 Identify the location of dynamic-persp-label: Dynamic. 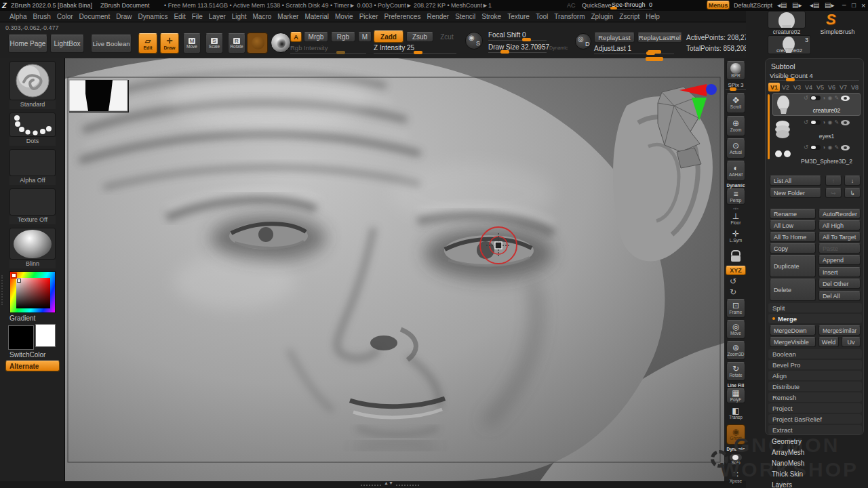
(736, 186).